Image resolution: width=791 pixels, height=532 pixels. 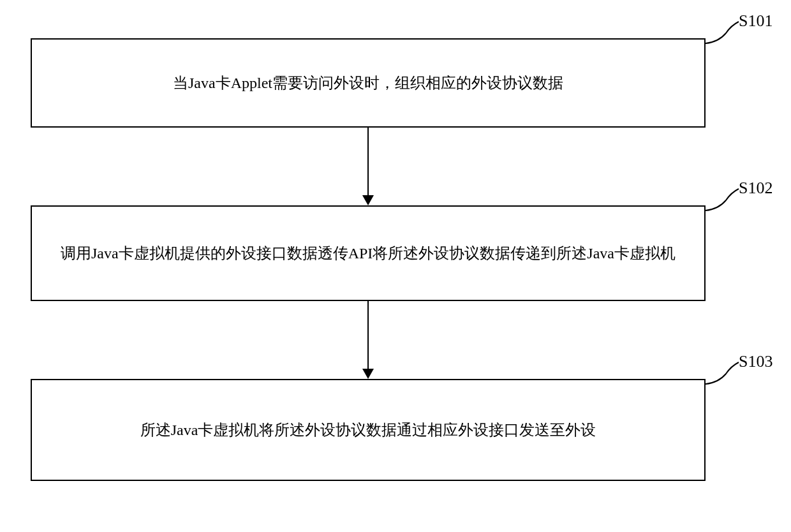 I want to click on step-text-2: 调用Java卡虚拟机提供的外设接口数据透传API将所述外设协议数据传递到所述Ja…, so click(x=368, y=253).